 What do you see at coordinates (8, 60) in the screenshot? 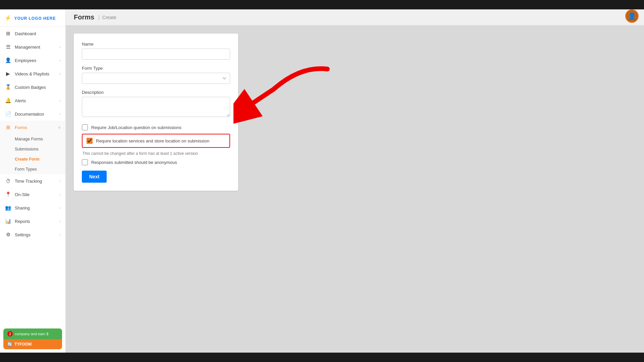
I see `employees-icon: 👤` at bounding box center [8, 60].